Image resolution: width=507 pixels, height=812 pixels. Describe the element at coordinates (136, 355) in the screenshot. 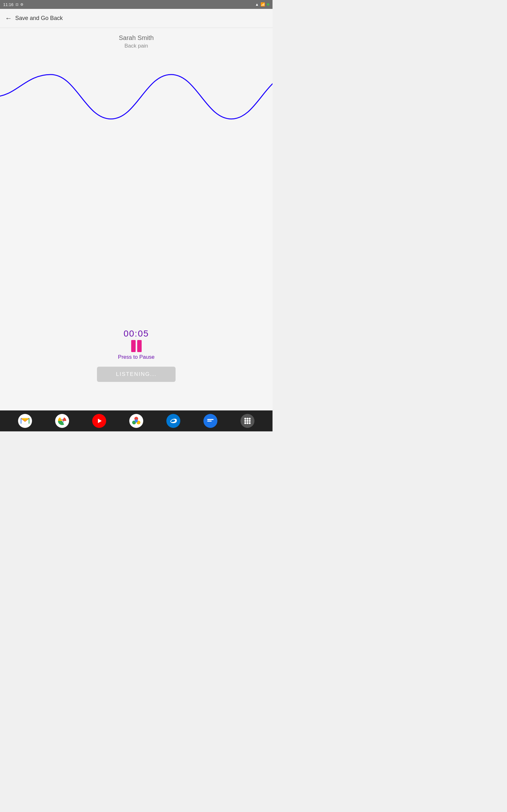

I see `controls-wrapper: 00:05 Press to Pause LISTENING...` at that location.